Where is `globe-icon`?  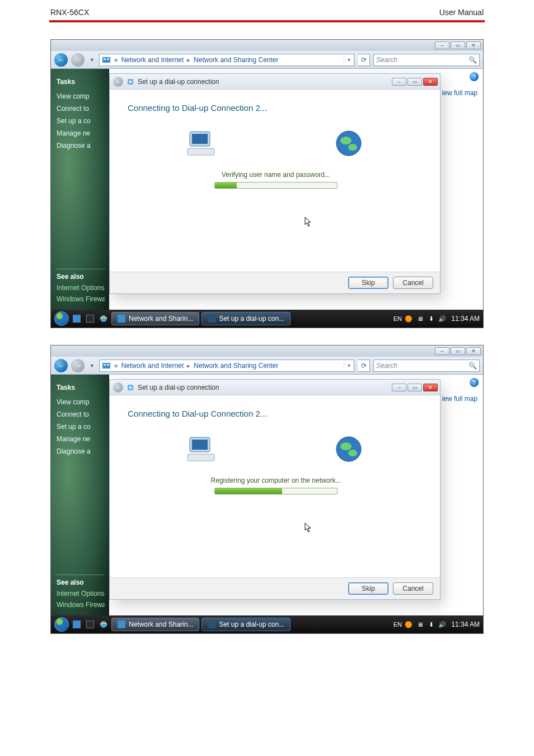
globe-icon is located at coordinates (349, 449).